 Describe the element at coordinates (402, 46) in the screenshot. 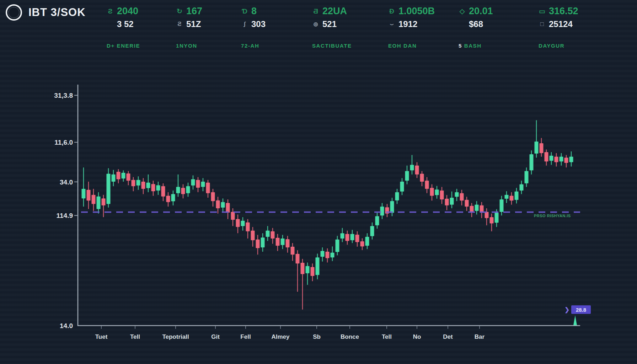

I see `stat5-label: EOH DAN` at that location.